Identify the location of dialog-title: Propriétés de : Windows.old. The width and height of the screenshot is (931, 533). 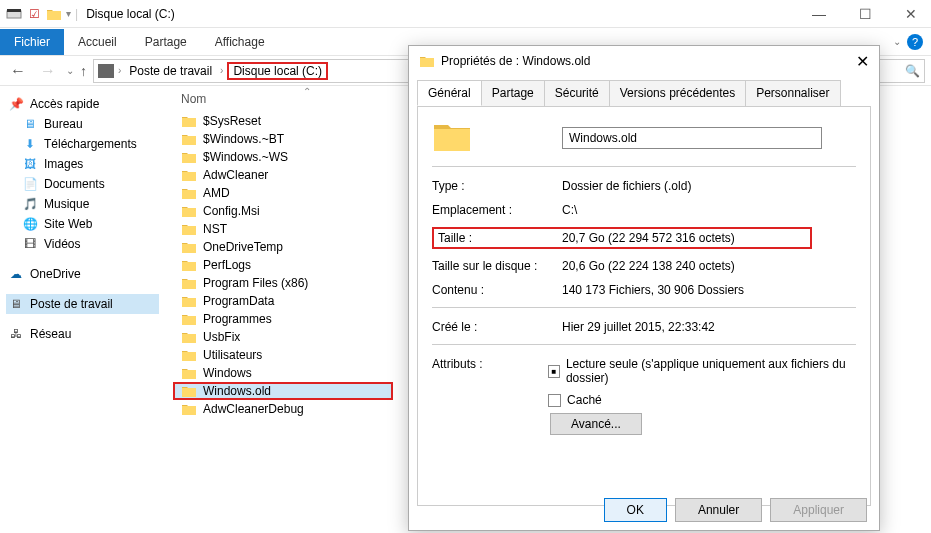
(516, 61).